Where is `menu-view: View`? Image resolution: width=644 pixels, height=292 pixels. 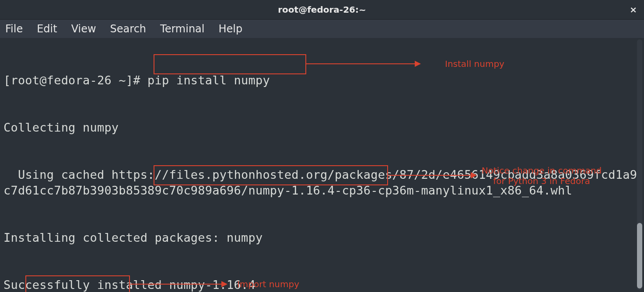
menu-view: View is located at coordinates (84, 29).